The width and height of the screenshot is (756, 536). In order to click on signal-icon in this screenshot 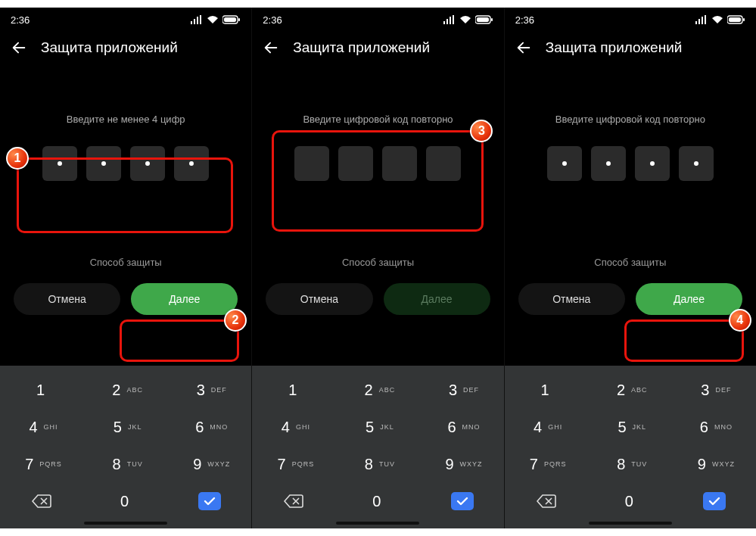, I will do `click(450, 20)`.